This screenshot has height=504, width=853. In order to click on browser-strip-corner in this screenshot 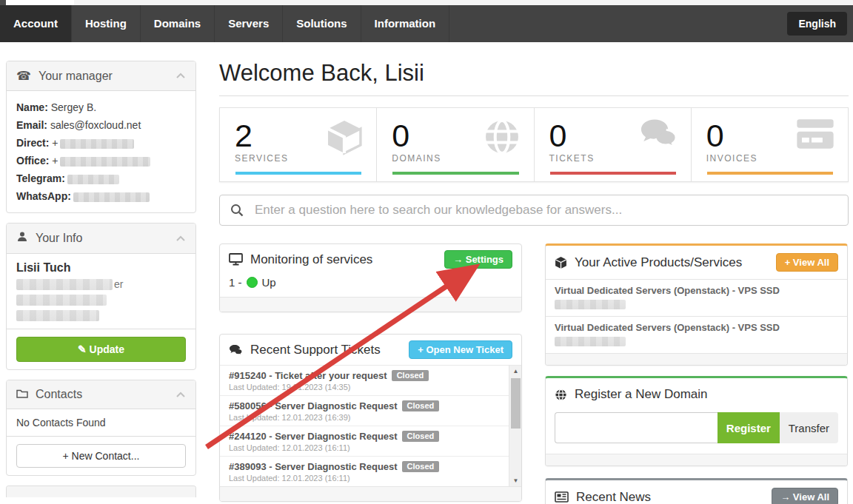, I will do `click(3, 3)`.